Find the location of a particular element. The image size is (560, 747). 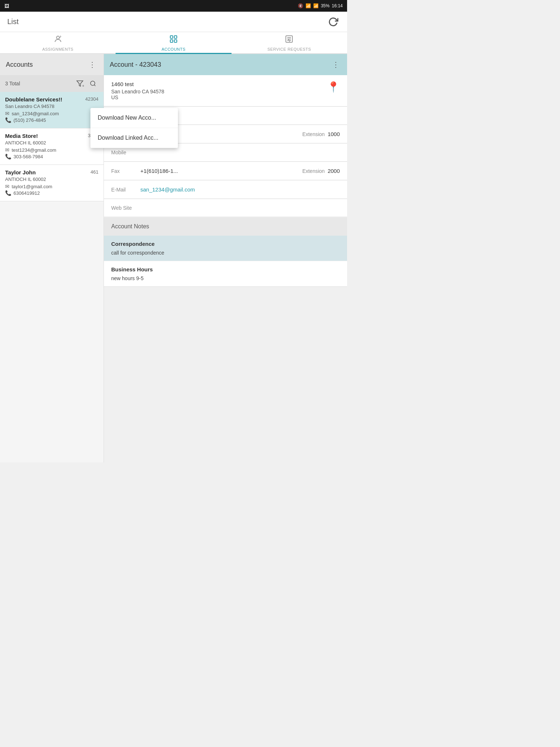

business-hours-title: Business Hours is located at coordinates (225, 269).